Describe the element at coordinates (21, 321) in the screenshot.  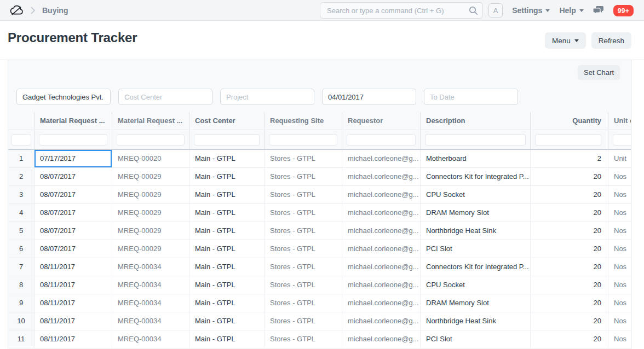
I see `row-index: 10` at that location.